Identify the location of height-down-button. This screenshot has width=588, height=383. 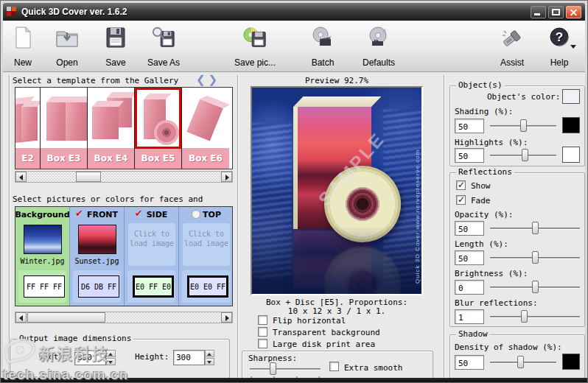
(209, 362).